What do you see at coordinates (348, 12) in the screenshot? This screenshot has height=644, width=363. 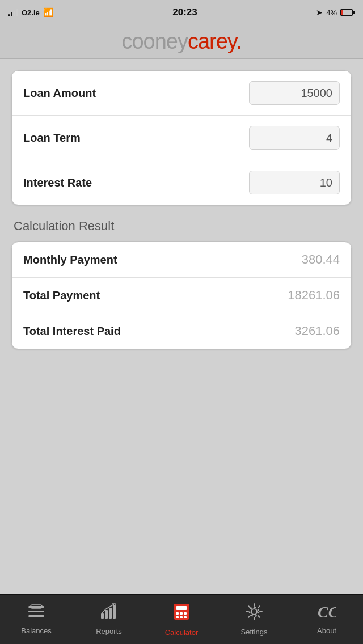 I see `battery-icon` at bounding box center [348, 12].